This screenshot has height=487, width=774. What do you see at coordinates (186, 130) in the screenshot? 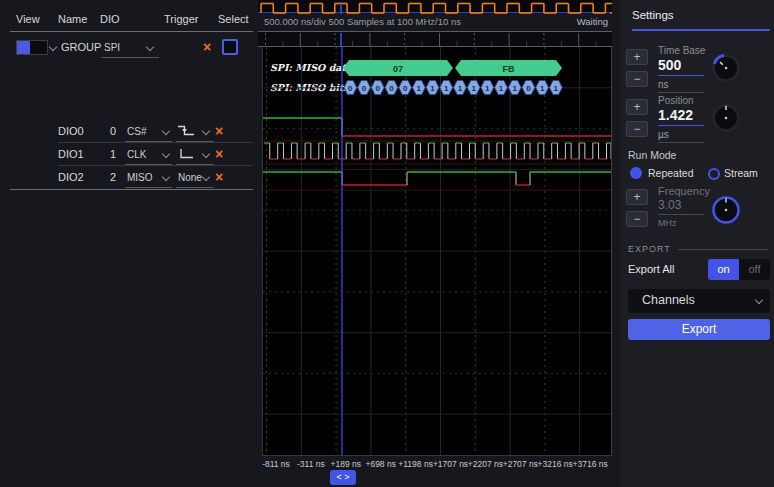
I see `falling-edge-trigger-icon` at bounding box center [186, 130].